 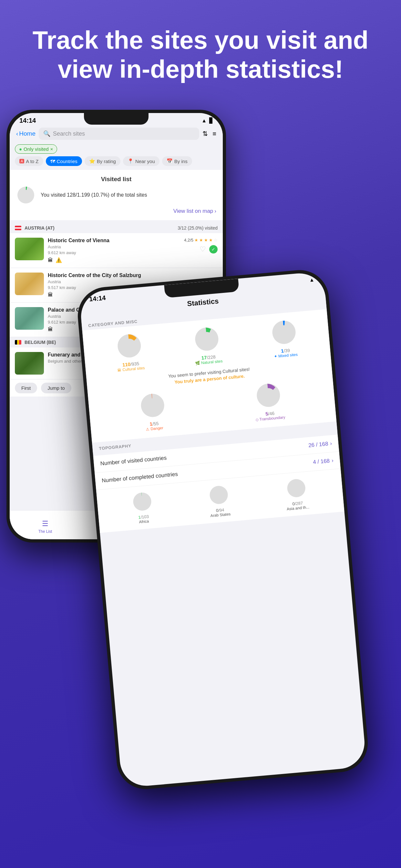 I want to click on battery-icon: ▊, so click(x=211, y=121).